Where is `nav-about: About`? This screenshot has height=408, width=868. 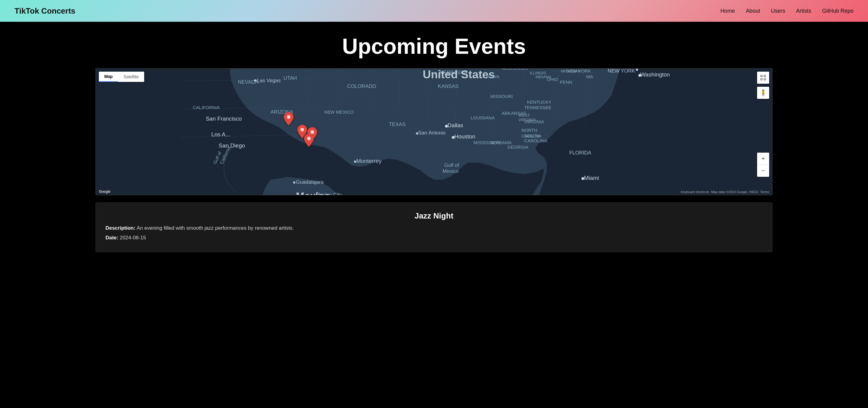
nav-about: About is located at coordinates (753, 11).